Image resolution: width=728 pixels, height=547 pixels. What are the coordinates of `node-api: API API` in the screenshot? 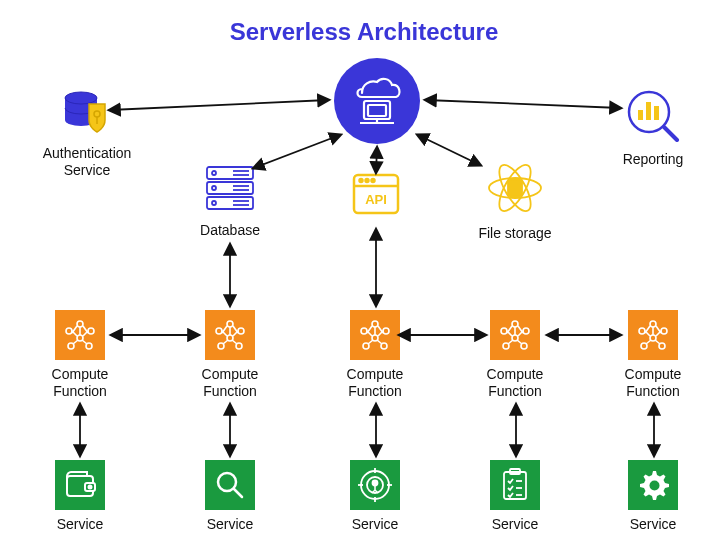 It's located at (376, 196).